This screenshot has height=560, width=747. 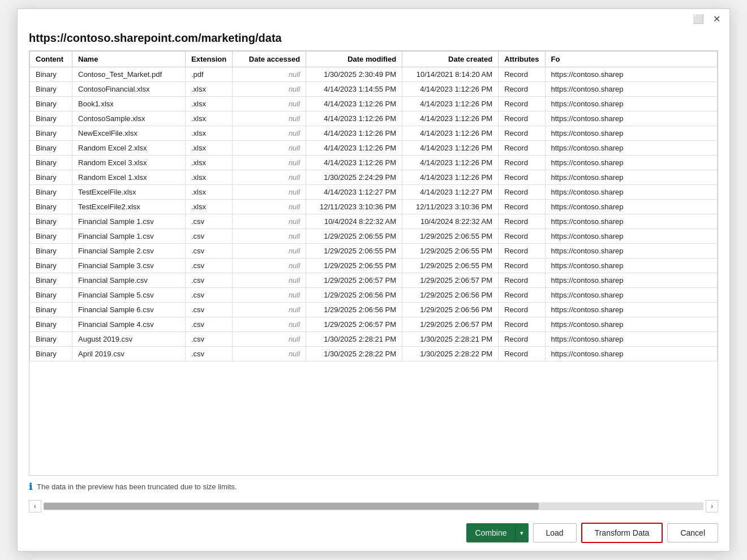 I want to click on combine-dropdown-button: ▾, so click(x=522, y=533).